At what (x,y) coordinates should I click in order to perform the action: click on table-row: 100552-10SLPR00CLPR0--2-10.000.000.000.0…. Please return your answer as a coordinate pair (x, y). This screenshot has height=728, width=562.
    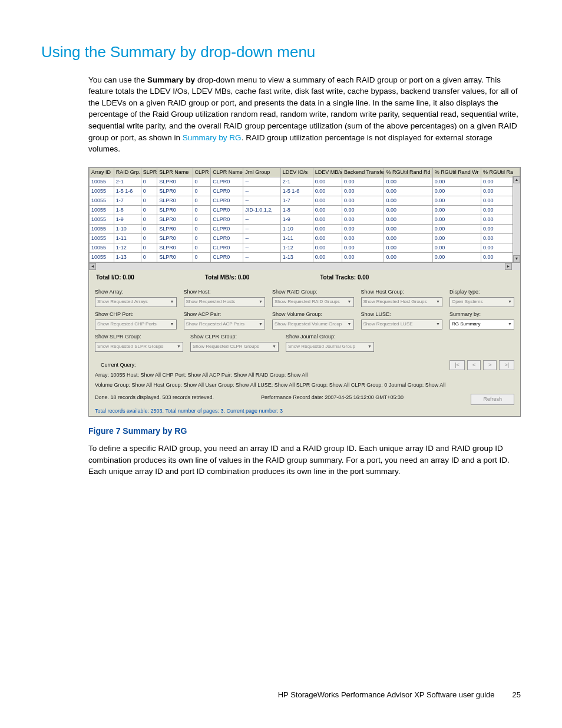
    Looking at the image, I should click on (305, 182).